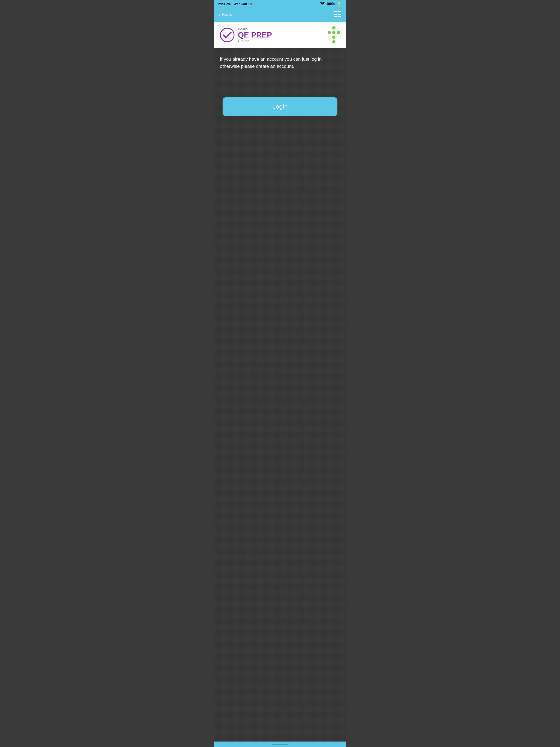 Image resolution: width=560 pixels, height=747 pixels. What do you see at coordinates (280, 15) in the screenshot?
I see `nav-bar: ‹ Back` at bounding box center [280, 15].